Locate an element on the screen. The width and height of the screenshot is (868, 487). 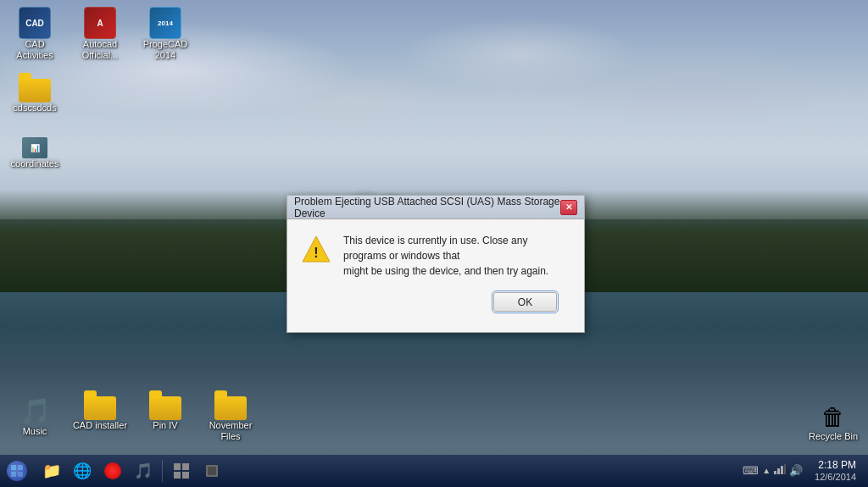
warning-icon-container: ! is located at coordinates (316, 252).